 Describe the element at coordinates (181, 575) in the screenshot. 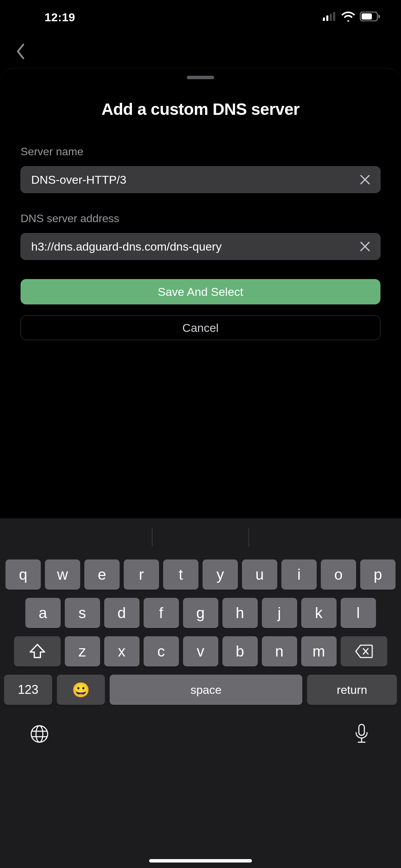

I see `key-t: t` at that location.